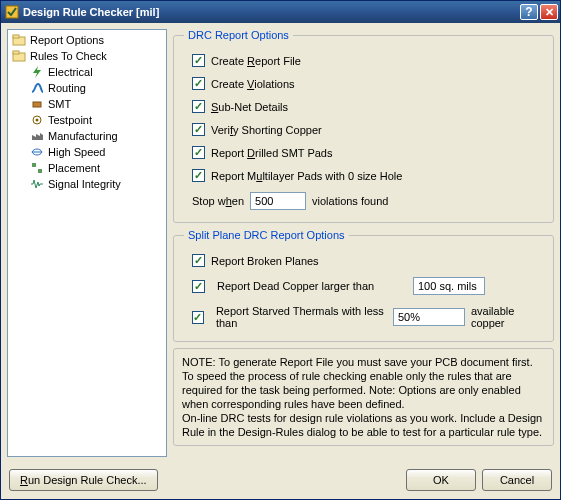 The image size is (561, 500). What do you see at coordinates (70, 120) in the screenshot?
I see `tree-label: Testpoint` at bounding box center [70, 120].